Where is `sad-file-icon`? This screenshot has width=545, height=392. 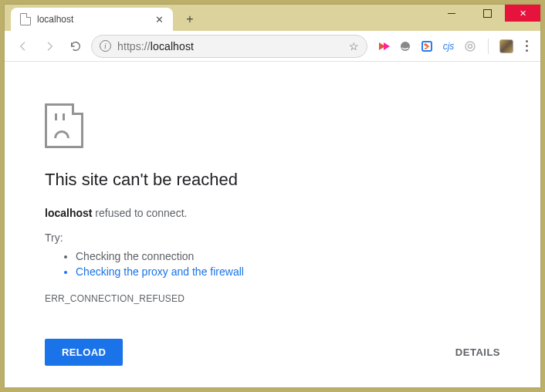
sad-file-icon is located at coordinates (64, 126).